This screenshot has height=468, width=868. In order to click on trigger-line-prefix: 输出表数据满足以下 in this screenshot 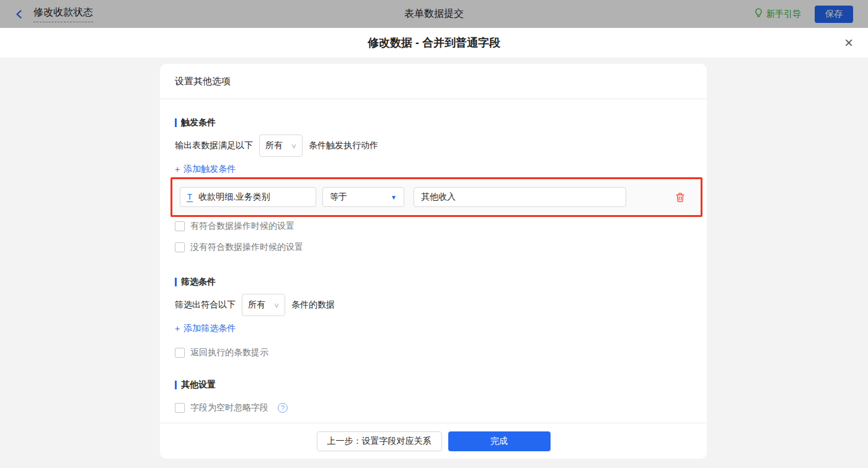, I will do `click(214, 146)`.